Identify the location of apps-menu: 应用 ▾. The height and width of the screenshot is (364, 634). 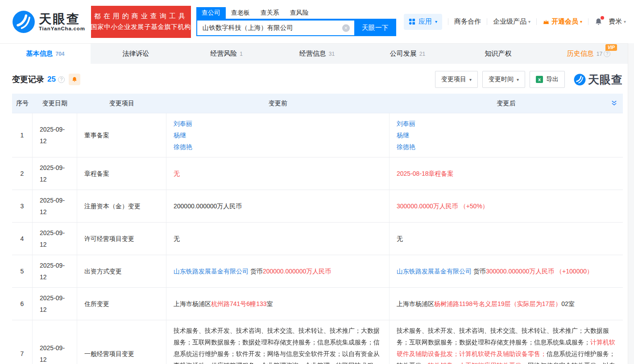
(423, 22).